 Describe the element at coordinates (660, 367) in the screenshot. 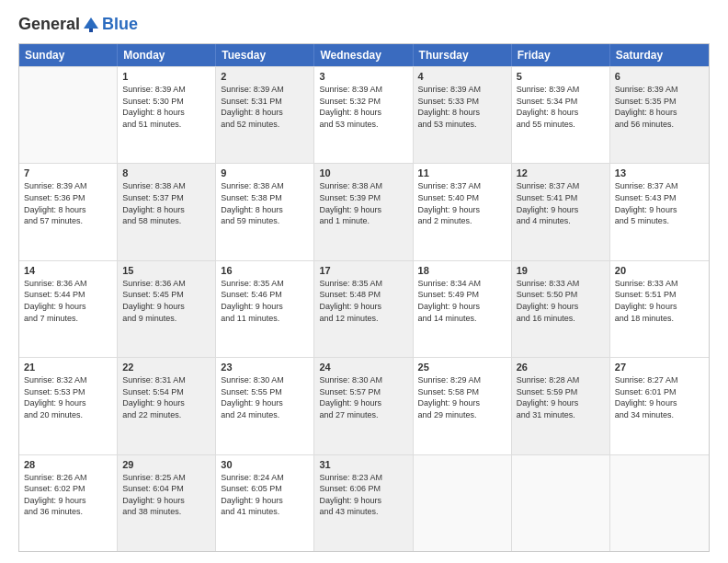

I see `day-number: 27` at that location.